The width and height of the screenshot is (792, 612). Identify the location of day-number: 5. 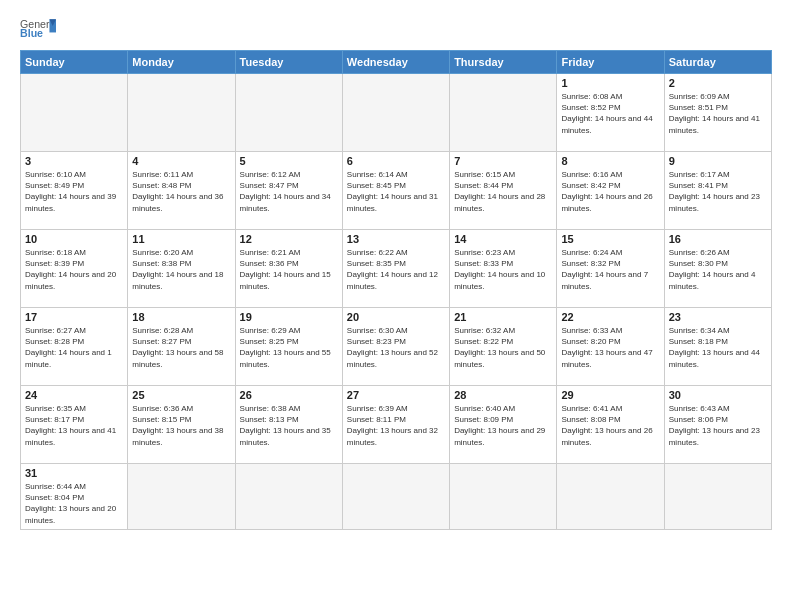
(289, 161).